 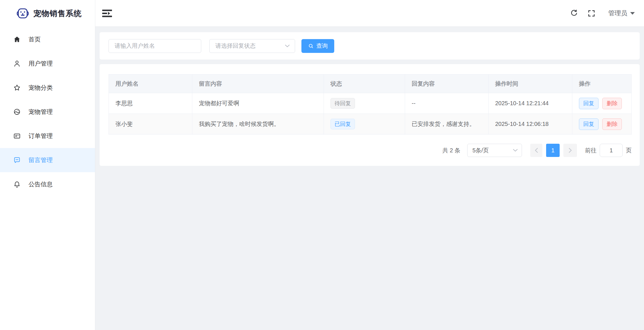 I want to click on bell-icon, so click(x=17, y=184).